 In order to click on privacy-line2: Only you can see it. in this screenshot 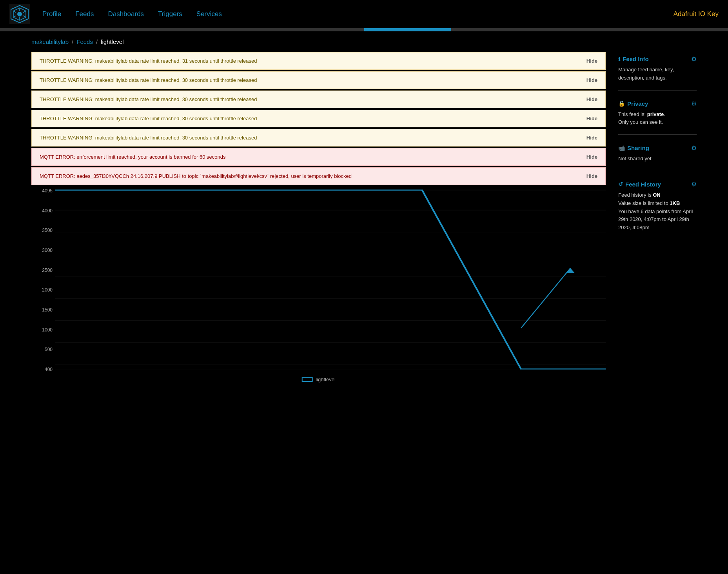, I will do `click(657, 122)`.